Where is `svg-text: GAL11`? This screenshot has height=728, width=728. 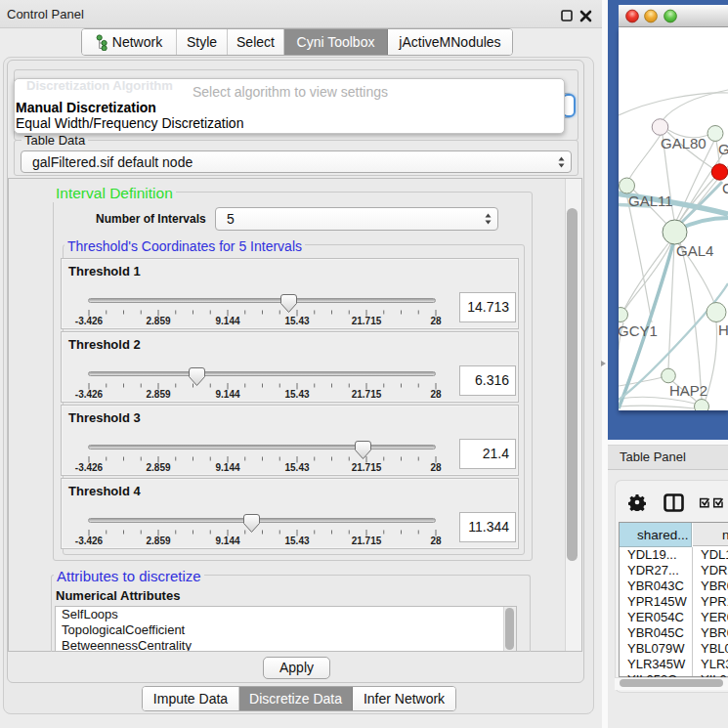 svg-text: GAL11 is located at coordinates (651, 201).